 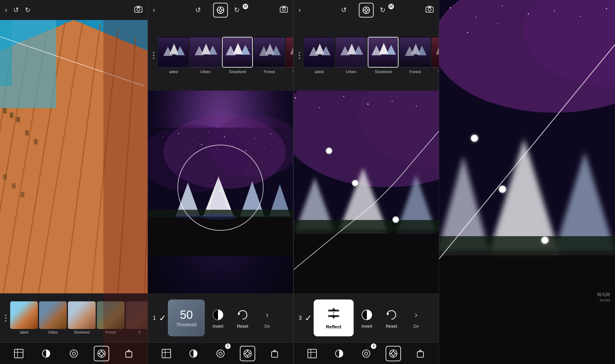 I want to click on panel2-filter-slowlived: Slowlived, so click(x=237, y=55).